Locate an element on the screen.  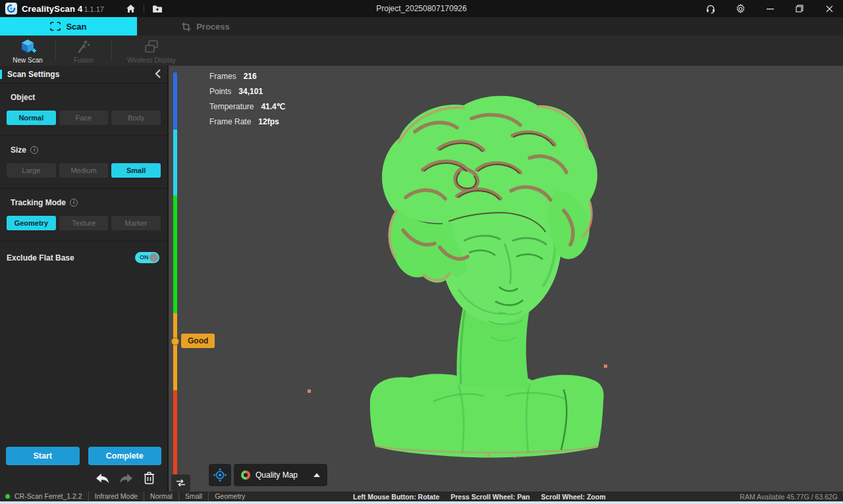
fusion-label: Fusion is located at coordinates (84, 61).